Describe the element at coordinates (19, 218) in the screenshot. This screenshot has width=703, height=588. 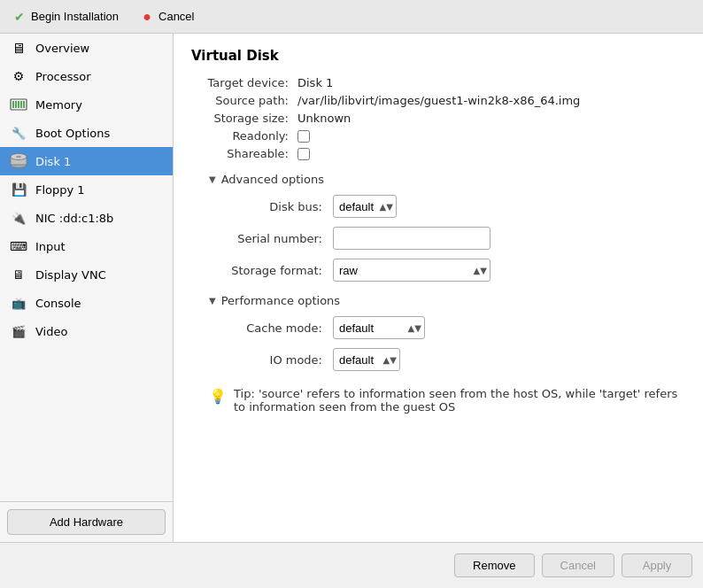
I see `nic-icon` at that location.